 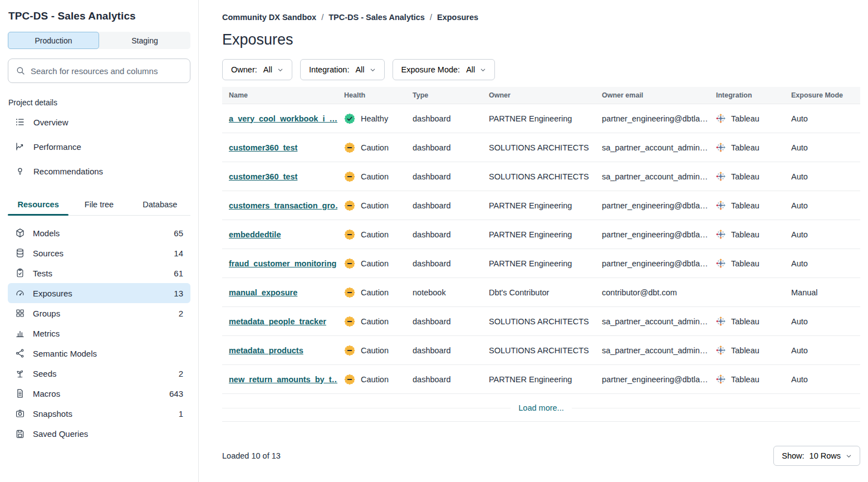 What do you see at coordinates (178, 233) in the screenshot?
I see `resource-count: 65` at bounding box center [178, 233].